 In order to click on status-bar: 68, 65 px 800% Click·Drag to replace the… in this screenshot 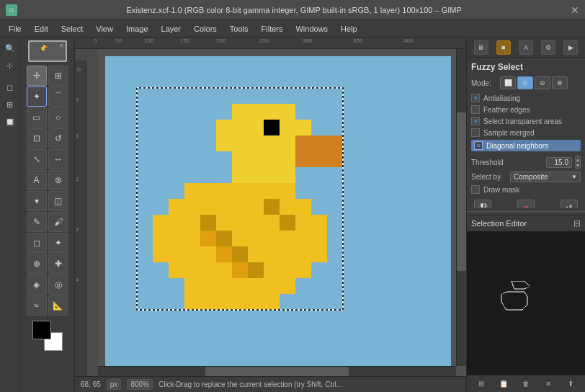, I will do `click(271, 384)`.